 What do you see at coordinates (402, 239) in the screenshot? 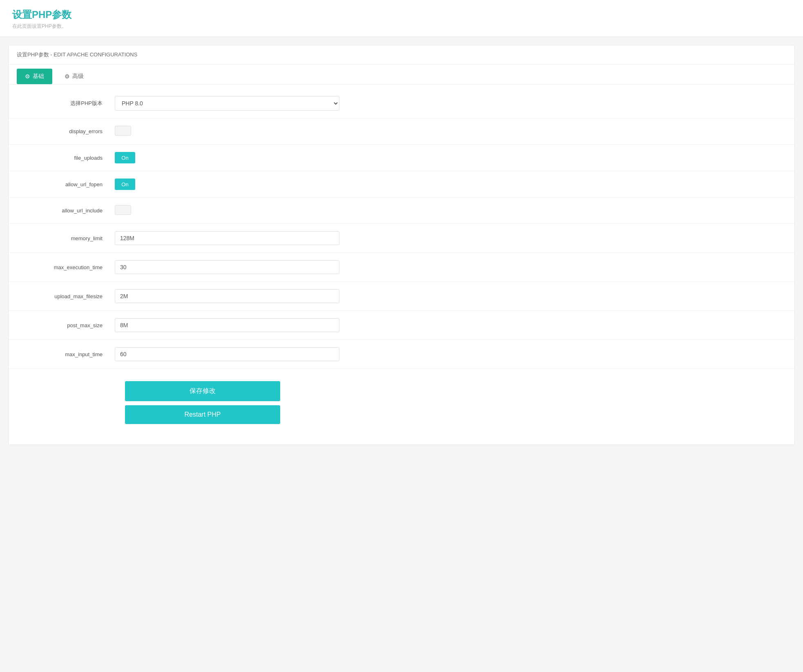
I see `memory-limit-row: memory_limit` at bounding box center [402, 239].